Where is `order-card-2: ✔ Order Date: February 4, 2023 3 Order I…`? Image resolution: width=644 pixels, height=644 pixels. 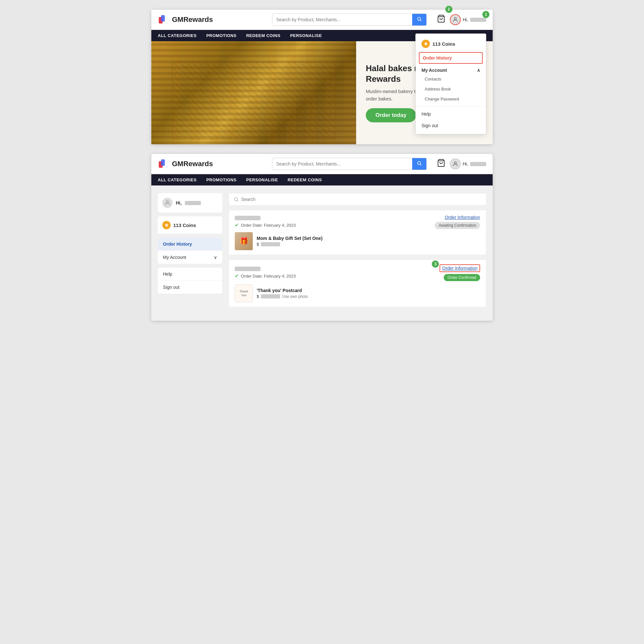
order-card-2: ✔ Order Date: February 4, 2023 3 Order I… is located at coordinates (357, 283).